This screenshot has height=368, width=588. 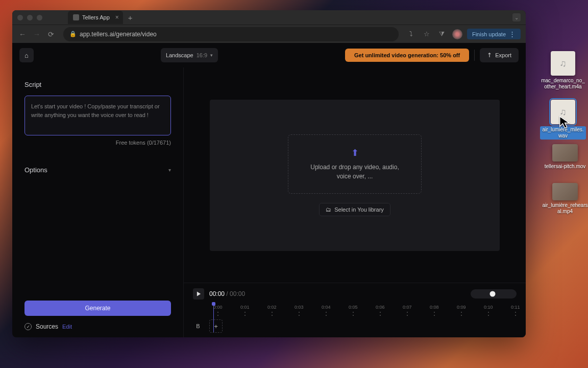 I want to click on tick: 0:00, so click(x=218, y=310).